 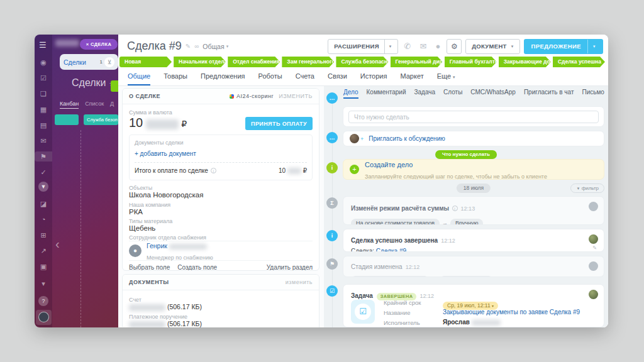 I want to click on stage-supply-dept: Отдел снабжения, so click(x=254, y=62).